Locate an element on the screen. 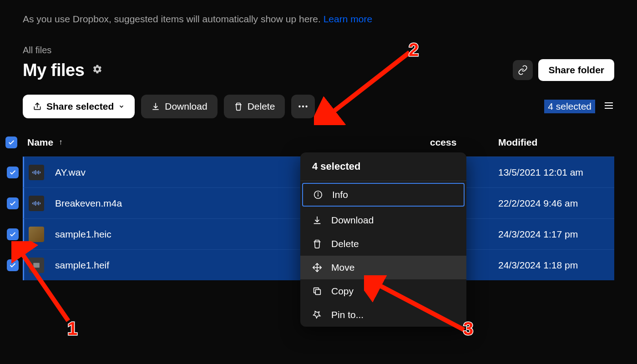 This screenshot has height=364, width=637. menu-item-move: Move is located at coordinates (383, 268).